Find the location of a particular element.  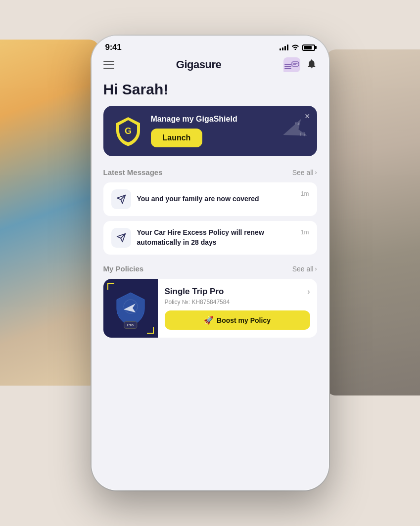

policy-shield-icon is located at coordinates (131, 308).